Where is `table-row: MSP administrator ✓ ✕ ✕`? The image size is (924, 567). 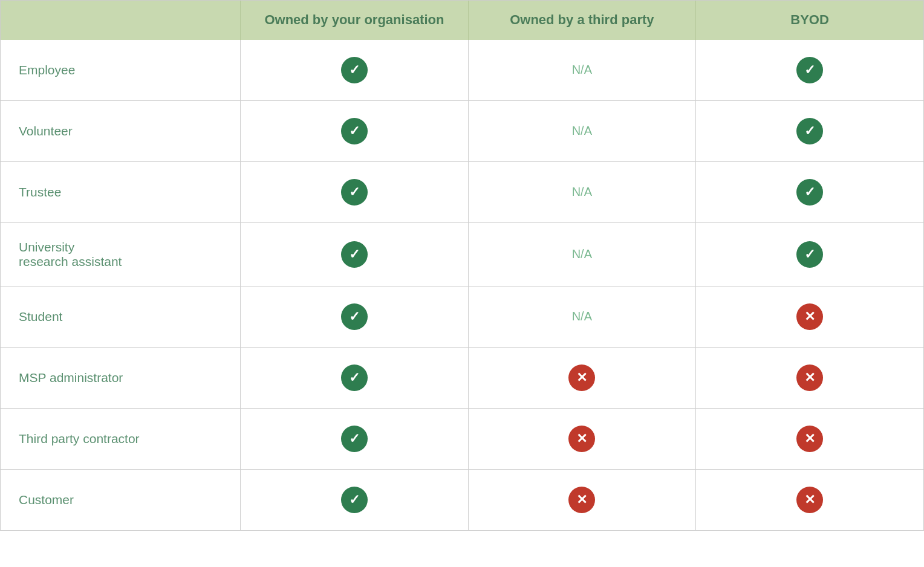 table-row: MSP administrator ✓ ✕ ✕ is located at coordinates (462, 377).